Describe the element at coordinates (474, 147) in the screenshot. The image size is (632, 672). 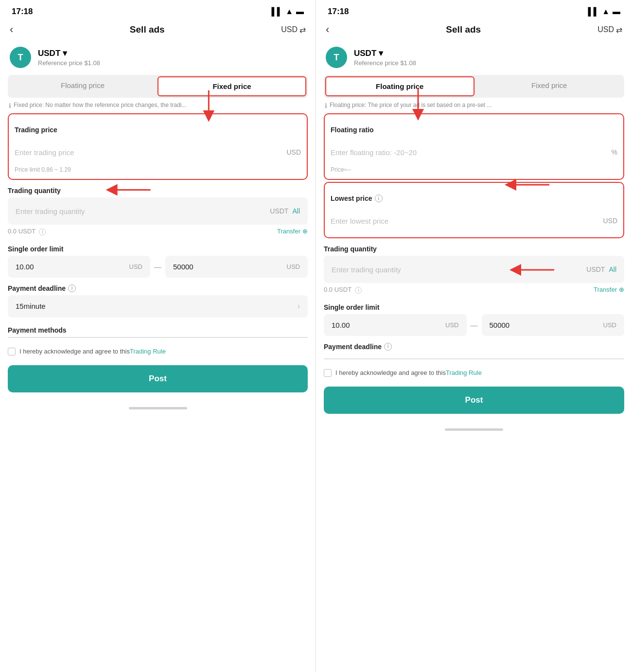
I see `right-floating-ratio-section: Floating ratio Enter floating ratio: -20…` at that location.